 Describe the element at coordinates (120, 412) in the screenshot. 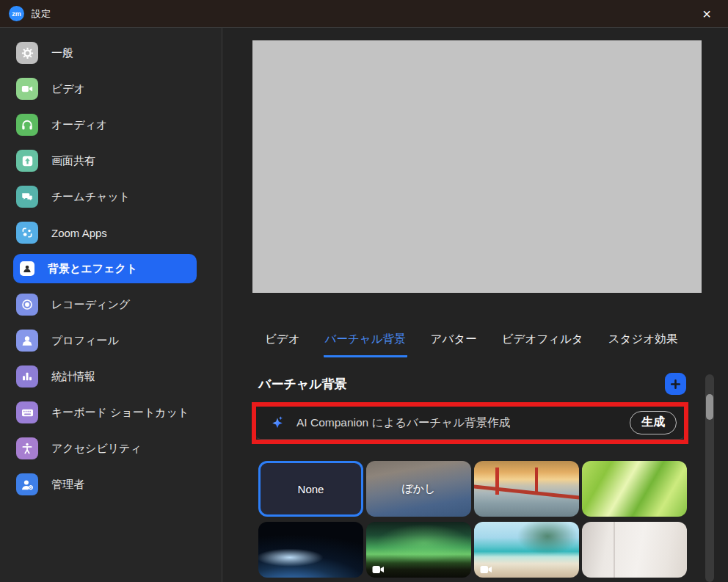

I see `sidebar-item-label: キーボード ショートカット` at that location.